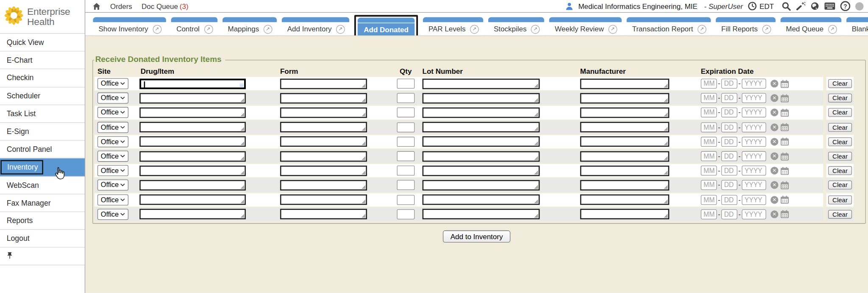  Describe the element at coordinates (42, 132) in the screenshot. I see `sidebar-item-e-sign: E-Sign` at that location.